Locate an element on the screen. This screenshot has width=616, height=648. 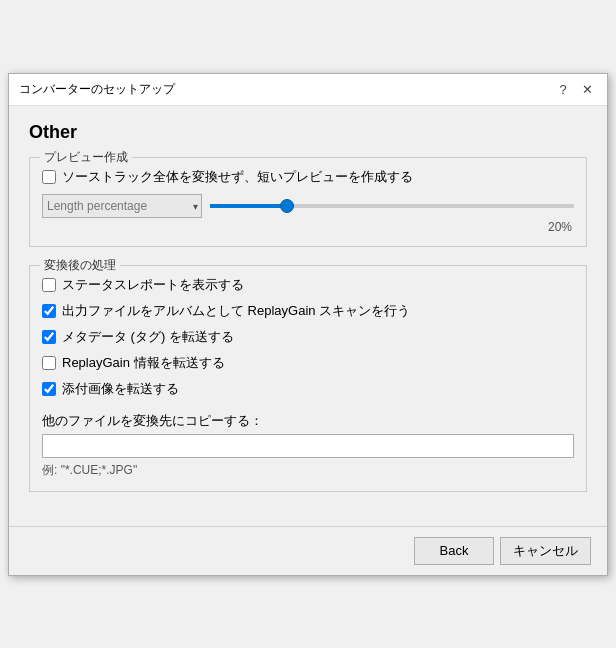
length-slider is located at coordinates (392, 206).